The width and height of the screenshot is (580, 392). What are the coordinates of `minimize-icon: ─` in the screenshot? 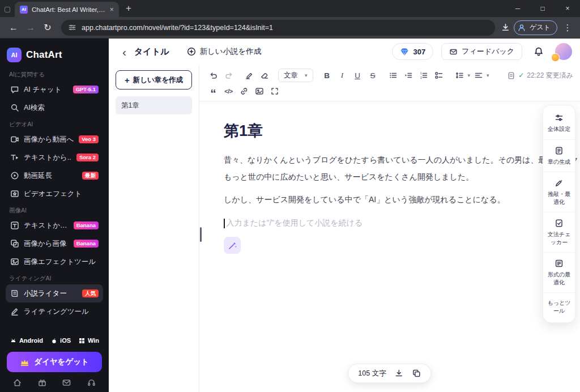 It's located at (518, 8).